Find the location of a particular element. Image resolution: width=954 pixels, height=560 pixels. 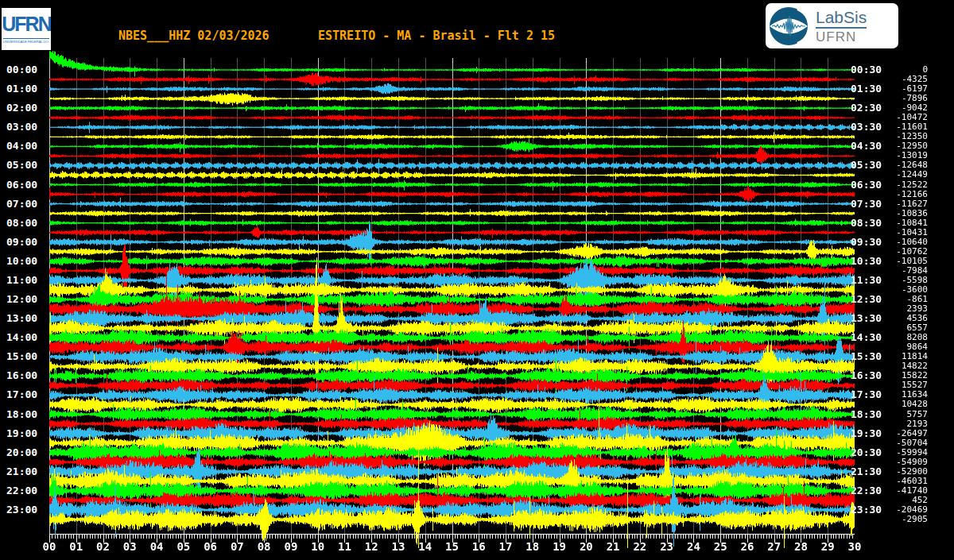

x-axis-label: 17 is located at coordinates (506, 546).